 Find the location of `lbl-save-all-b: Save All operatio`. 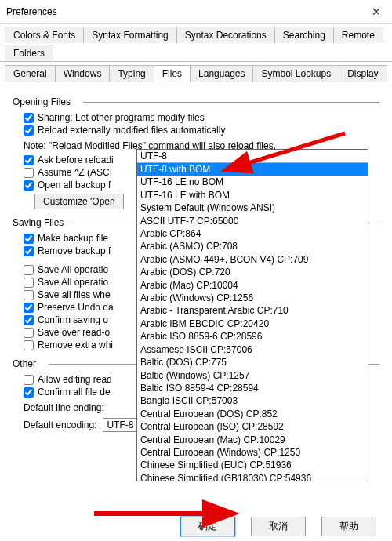

lbl-save-all-b: Save All operatio is located at coordinates (73, 282).